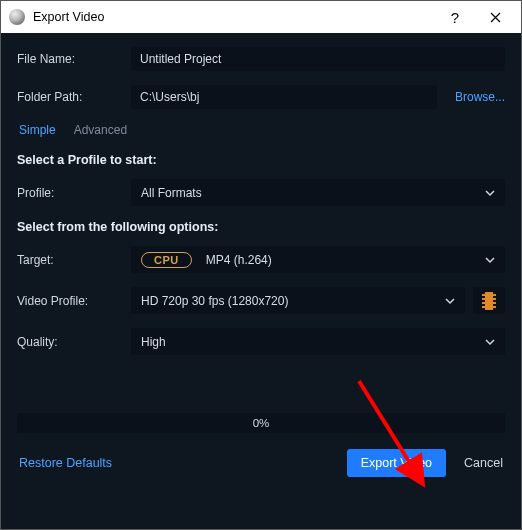 Image resolution: width=522 pixels, height=530 pixels. What do you see at coordinates (480, 97) in the screenshot?
I see `browse-link: Browse...` at bounding box center [480, 97].